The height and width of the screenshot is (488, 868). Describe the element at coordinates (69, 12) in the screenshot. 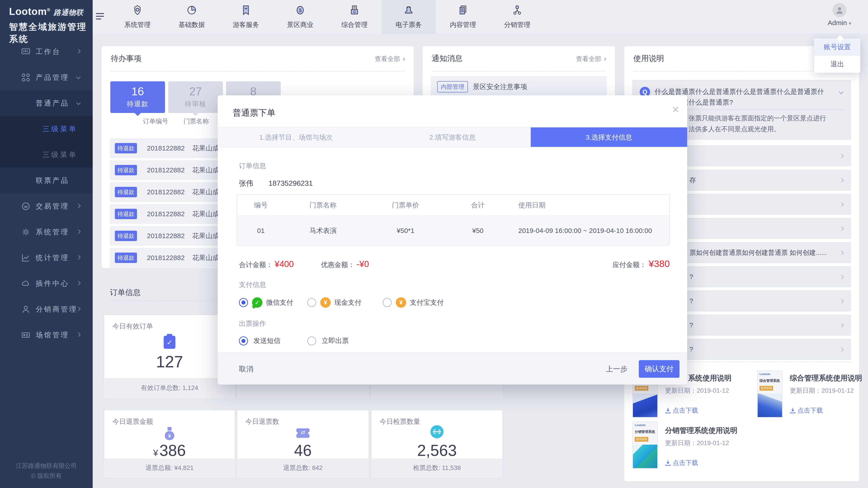

I see `logo-cn-text: 路通物联` at that location.